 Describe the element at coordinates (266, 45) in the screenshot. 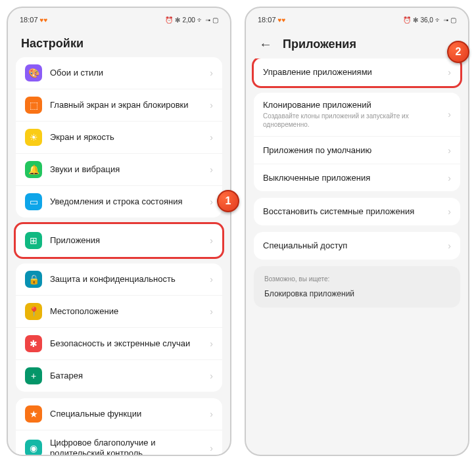

I see `back-arrow-icon: ←` at that location.